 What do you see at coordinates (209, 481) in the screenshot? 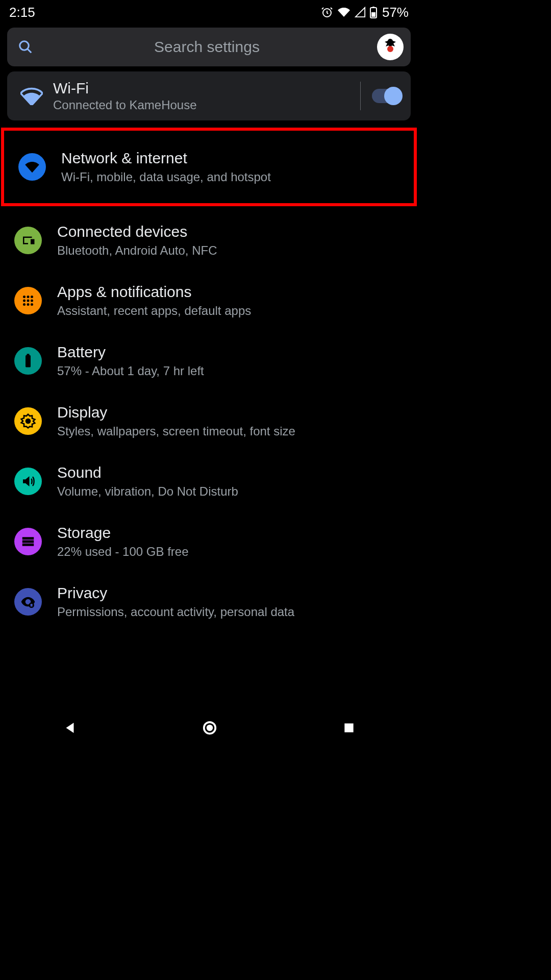
I see `settings-row-sound: SoundVolume, vibration, Do Not Disturb` at bounding box center [209, 481].